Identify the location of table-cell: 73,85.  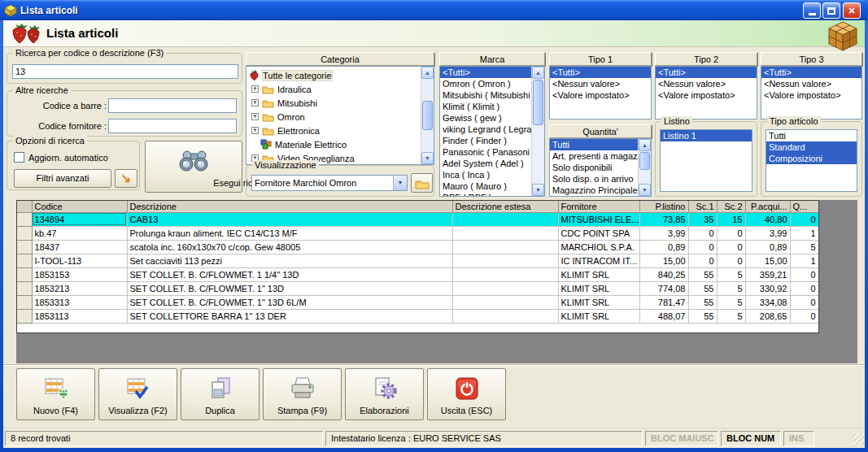
(664, 219).